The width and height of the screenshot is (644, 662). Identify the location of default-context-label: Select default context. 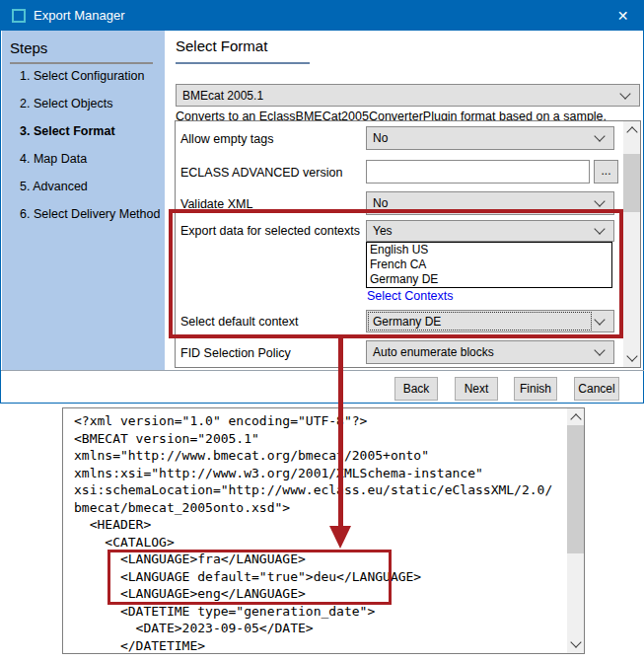
(240, 322).